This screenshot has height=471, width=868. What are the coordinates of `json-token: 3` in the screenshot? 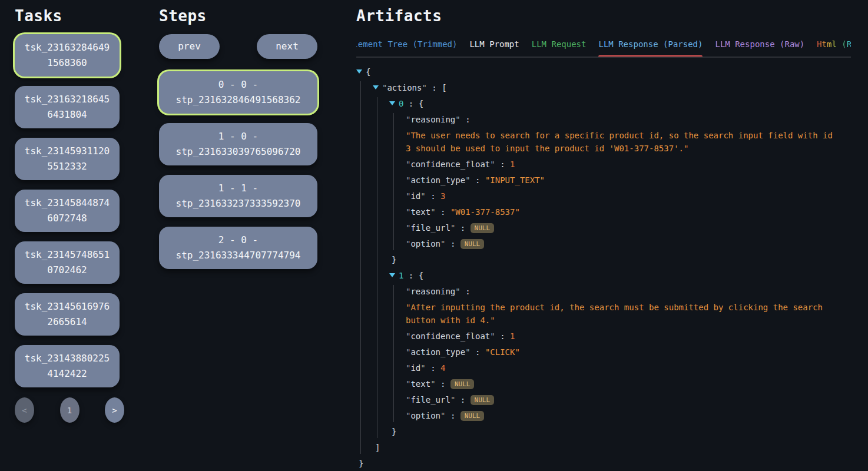 It's located at (443, 196).